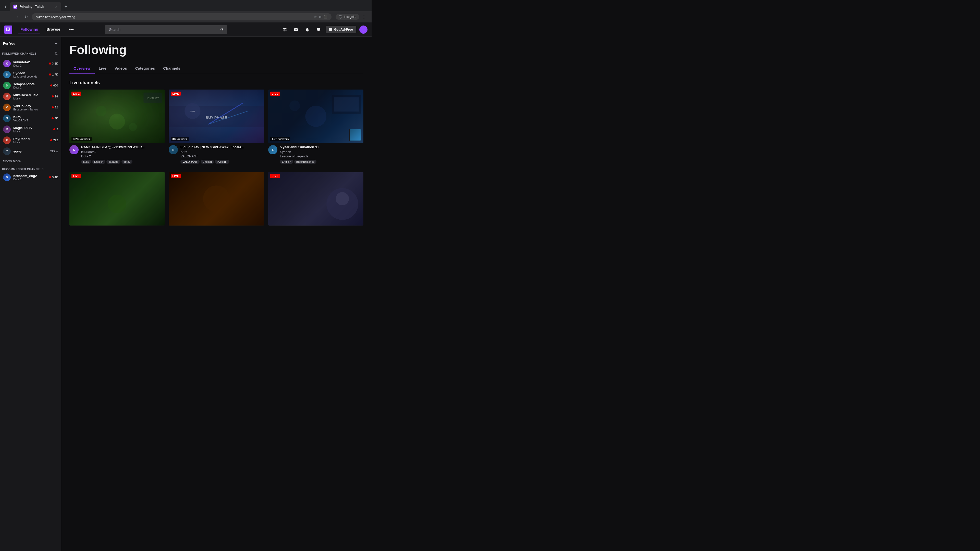 The width and height of the screenshot is (980, 551). Describe the element at coordinates (322, 152) in the screenshot. I see `stream-channel-sydeon: Sydeon` at that location.